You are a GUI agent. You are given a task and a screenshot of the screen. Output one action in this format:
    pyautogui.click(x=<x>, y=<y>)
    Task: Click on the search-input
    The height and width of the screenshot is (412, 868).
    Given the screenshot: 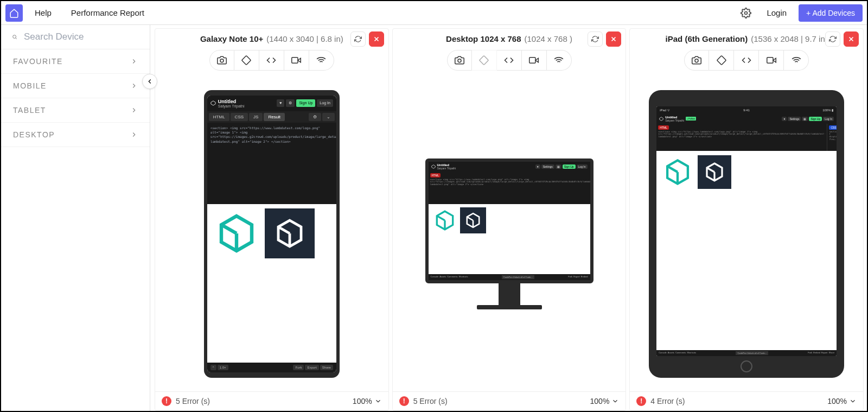 What is the action you would take?
    pyautogui.click(x=81, y=37)
    